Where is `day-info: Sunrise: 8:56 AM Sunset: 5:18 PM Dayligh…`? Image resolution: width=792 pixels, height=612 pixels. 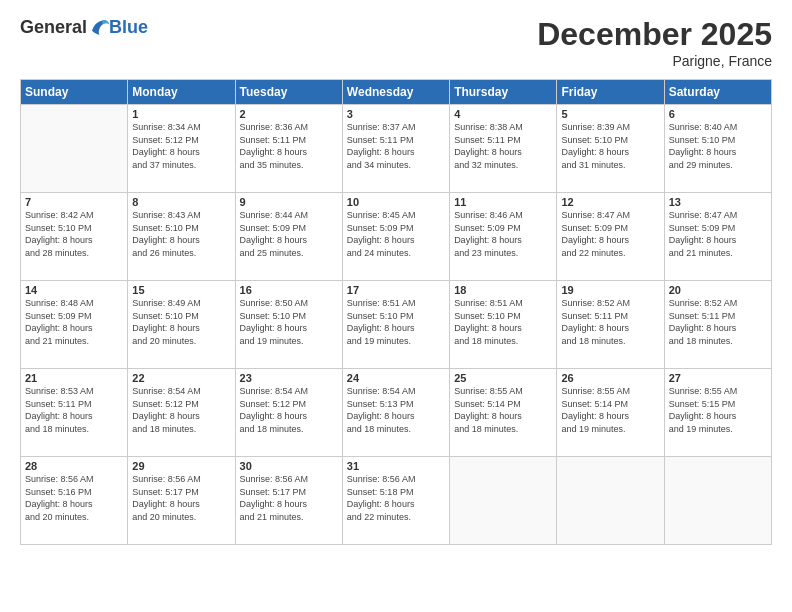 day-info: Sunrise: 8:56 AM Sunset: 5:18 PM Dayligh… is located at coordinates (396, 498).